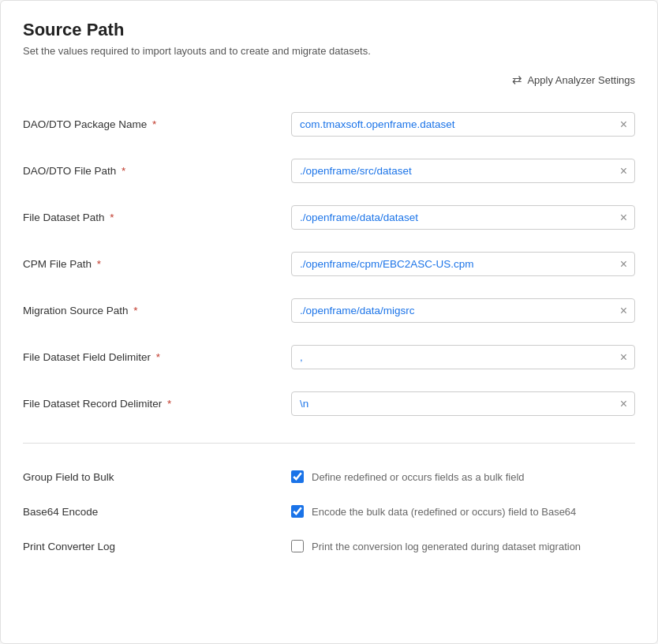 Image resolution: width=658 pixels, height=644 pixels. Describe the element at coordinates (463, 264) in the screenshot. I see `input-wrap-cpm-file-path: ×` at that location.